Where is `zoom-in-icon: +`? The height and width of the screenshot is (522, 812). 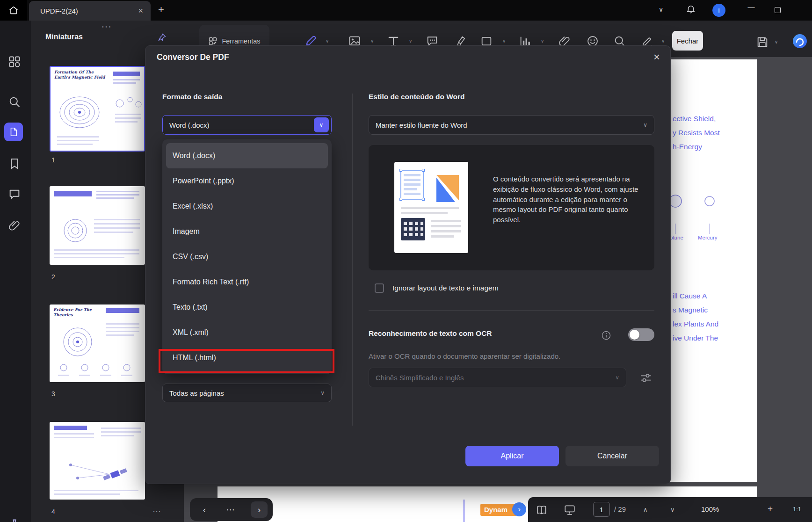 zoom-in-icon: + is located at coordinates (770, 509).